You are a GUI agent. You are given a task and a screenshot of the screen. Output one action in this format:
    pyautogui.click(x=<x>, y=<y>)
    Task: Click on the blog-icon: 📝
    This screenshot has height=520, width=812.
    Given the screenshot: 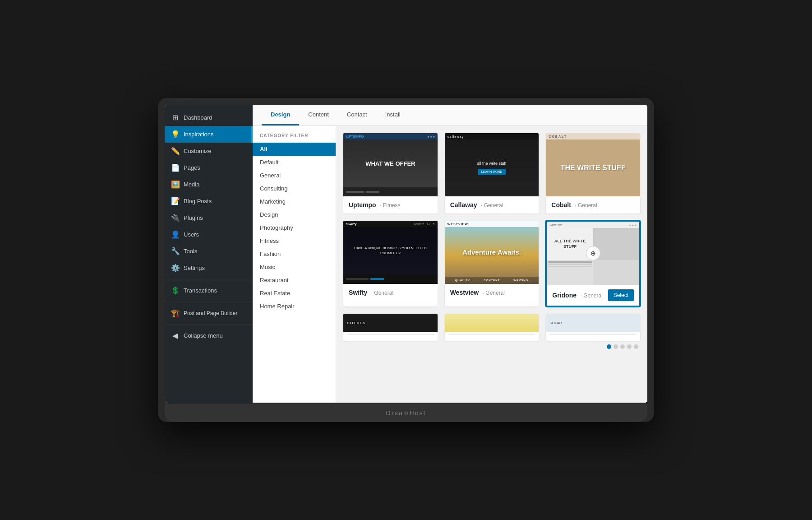 What is the action you would take?
    pyautogui.click(x=175, y=201)
    